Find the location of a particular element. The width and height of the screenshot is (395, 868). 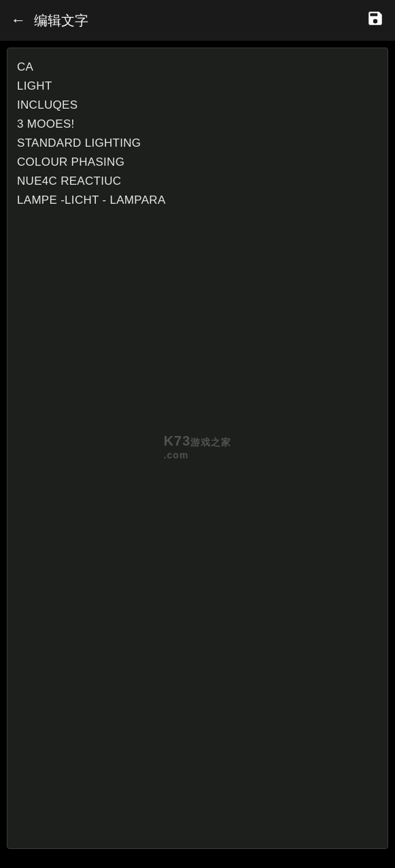

header-left: ← 编辑文字 is located at coordinates (50, 20).